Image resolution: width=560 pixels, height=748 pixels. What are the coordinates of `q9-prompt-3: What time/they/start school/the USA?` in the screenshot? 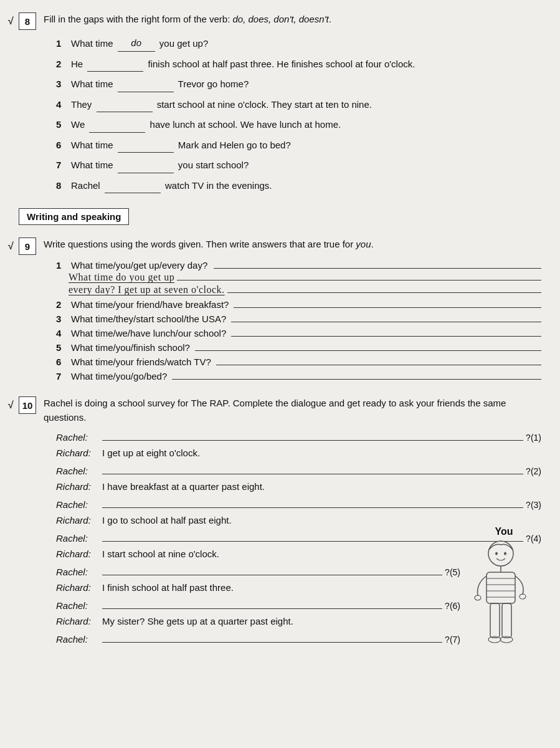 It's located at (148, 319).